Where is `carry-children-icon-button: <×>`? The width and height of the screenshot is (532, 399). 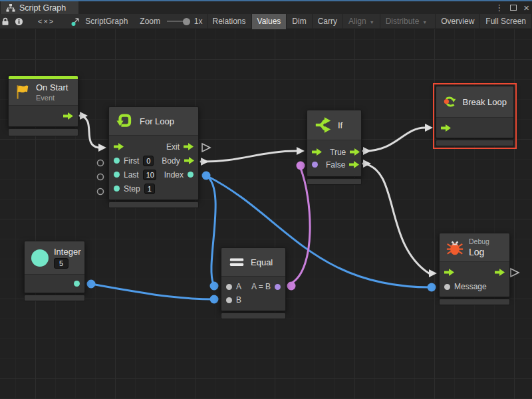
carry-children-icon-button: <×> is located at coordinates (47, 21).